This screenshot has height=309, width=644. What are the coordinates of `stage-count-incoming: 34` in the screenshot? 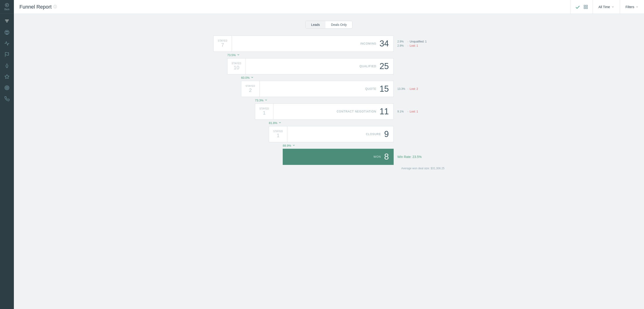 It's located at (384, 43).